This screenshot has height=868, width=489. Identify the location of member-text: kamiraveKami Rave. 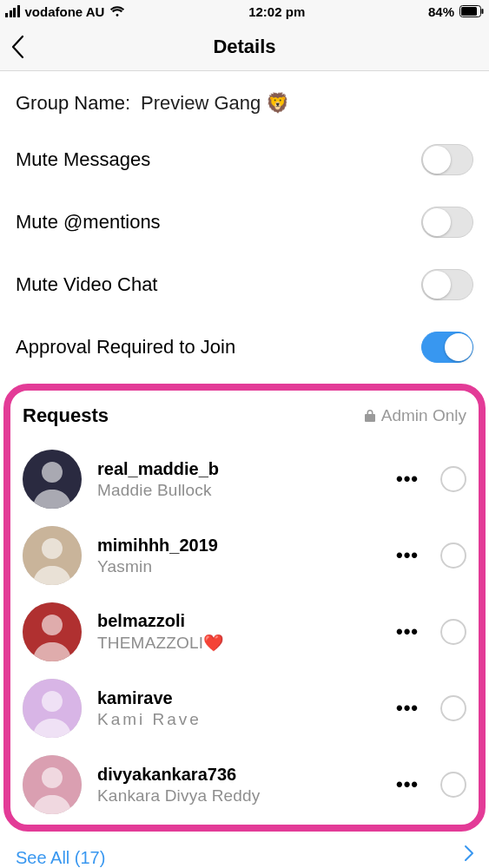
(236, 708).